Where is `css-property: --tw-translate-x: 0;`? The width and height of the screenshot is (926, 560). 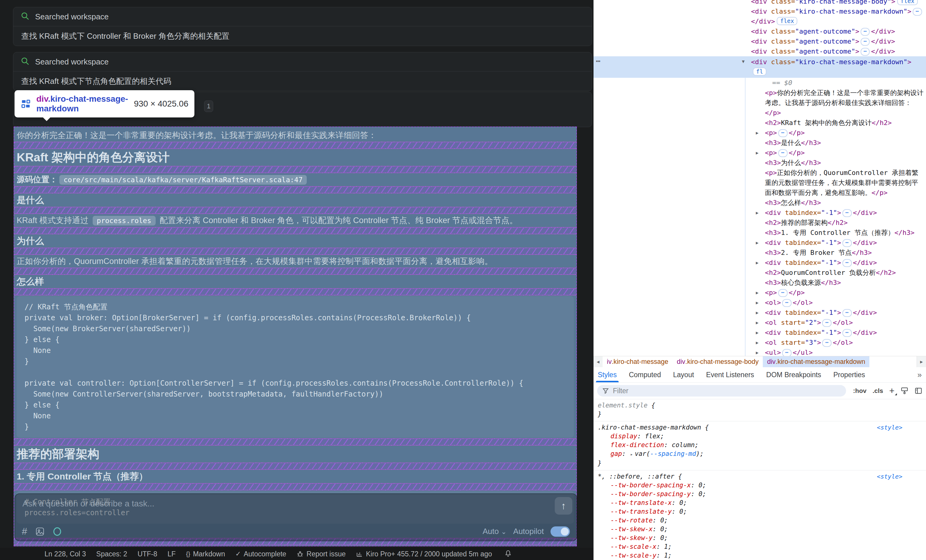 css-property: --tw-translate-x: 0; is located at coordinates (750, 503).